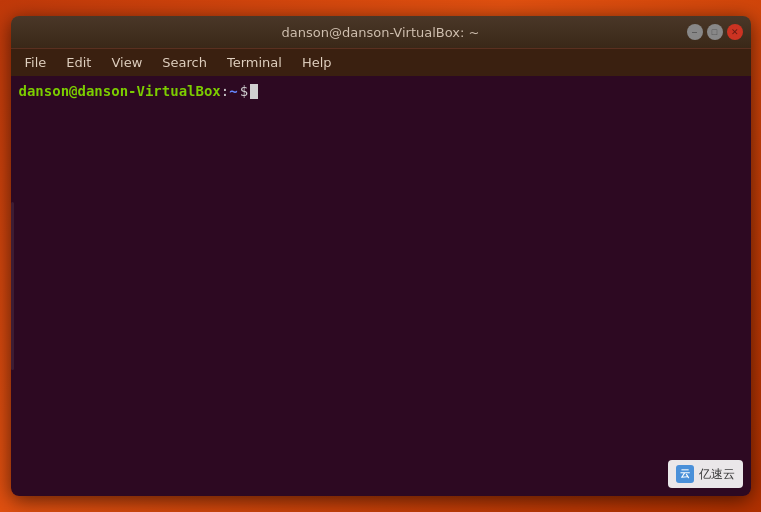  Describe the element at coordinates (126, 62) in the screenshot. I see `menu-view: View` at that location.